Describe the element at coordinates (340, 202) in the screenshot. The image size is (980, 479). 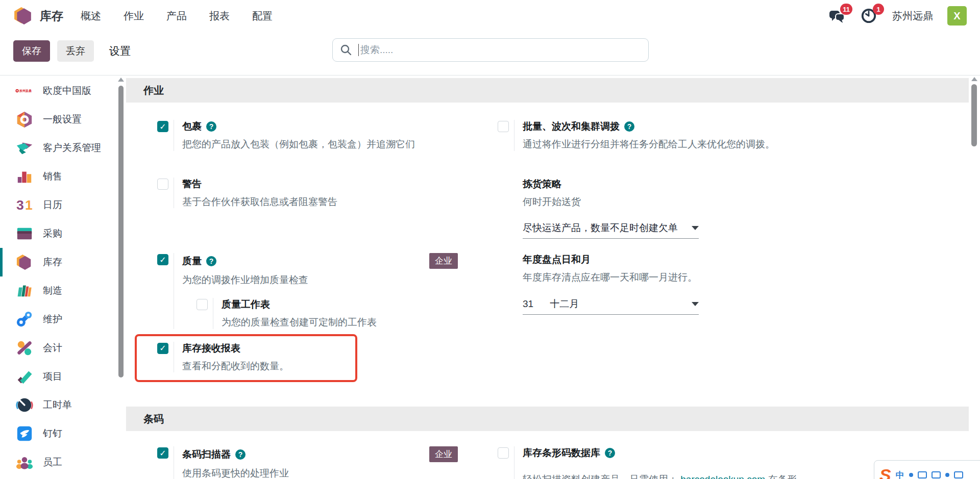
I see `setting-desc: 基于合作伙伴获取信息或者阻塞警告` at that location.